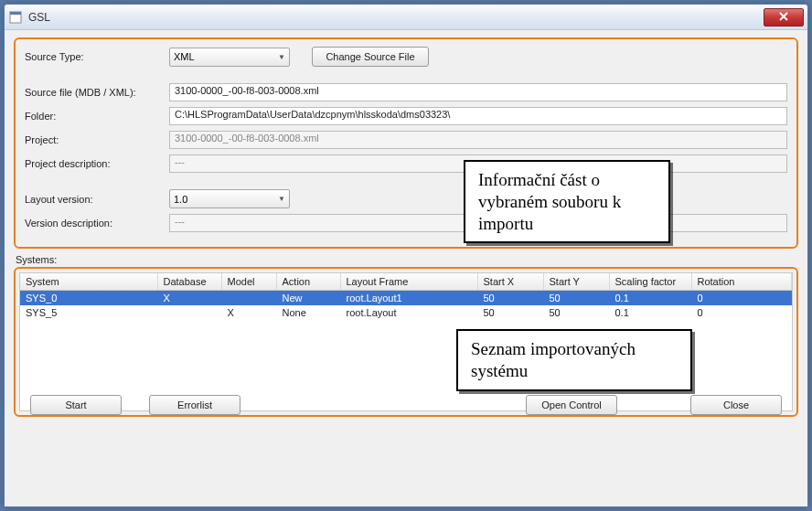 The image size is (812, 511). Describe the element at coordinates (195, 405) in the screenshot. I see `errorlist-button: Errorlist` at that location.